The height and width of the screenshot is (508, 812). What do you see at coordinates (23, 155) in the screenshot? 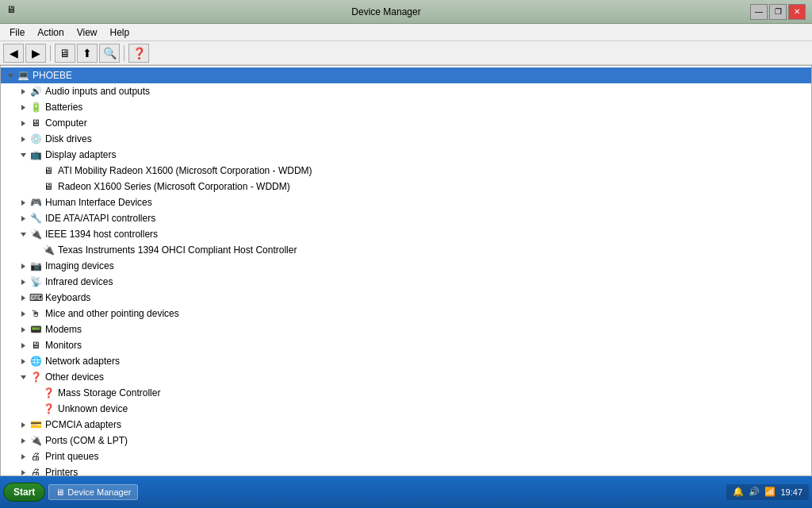
I see `expand-btn-display` at bounding box center [23, 155].